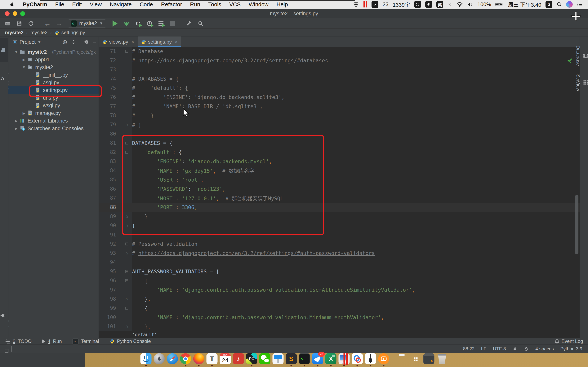 This screenshot has width=588, height=367. What do you see at coordinates (159, 42) in the screenshot?
I see `tab-settings-py: settings.py×` at bounding box center [159, 42].